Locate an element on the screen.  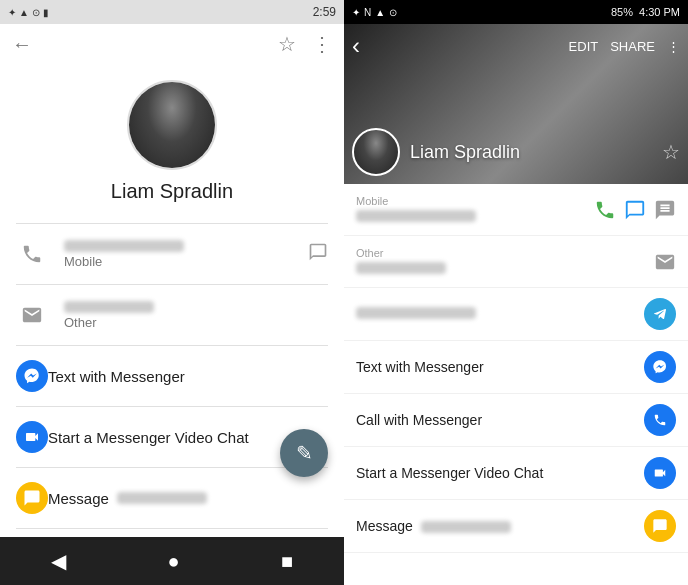
right-telegram-blurred is located at coordinates (416, 313).